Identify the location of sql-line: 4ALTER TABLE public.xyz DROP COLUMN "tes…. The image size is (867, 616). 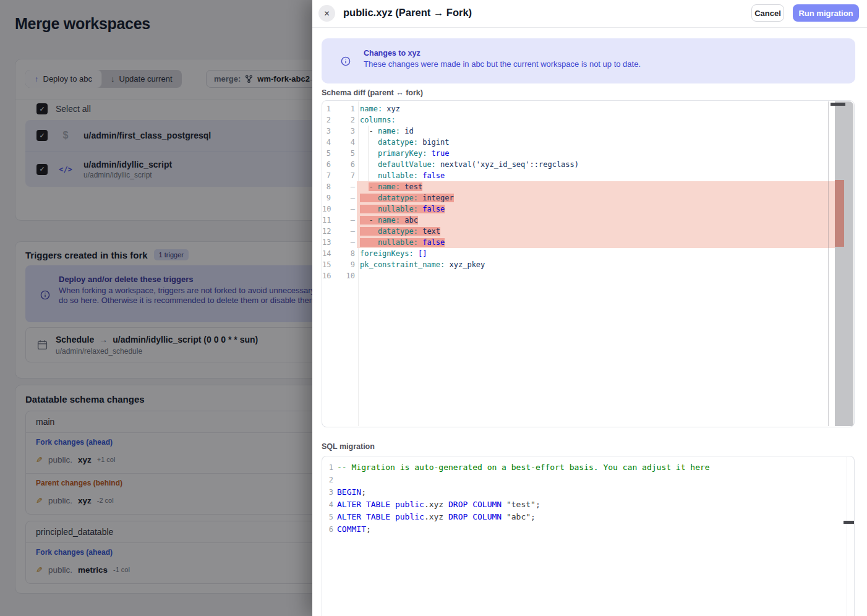
(588, 505).